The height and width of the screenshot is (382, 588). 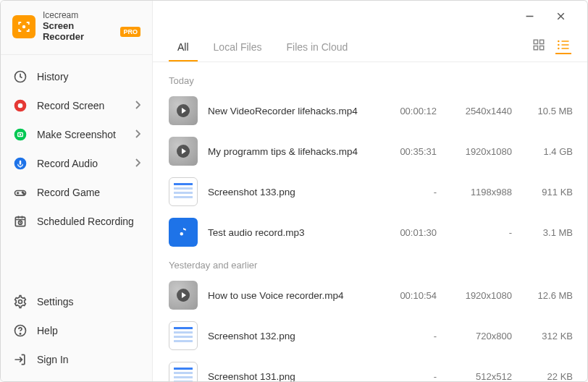 What do you see at coordinates (91, 27) in the screenshot?
I see `brand-text: Icecream Screen Recorder PRO` at bounding box center [91, 27].